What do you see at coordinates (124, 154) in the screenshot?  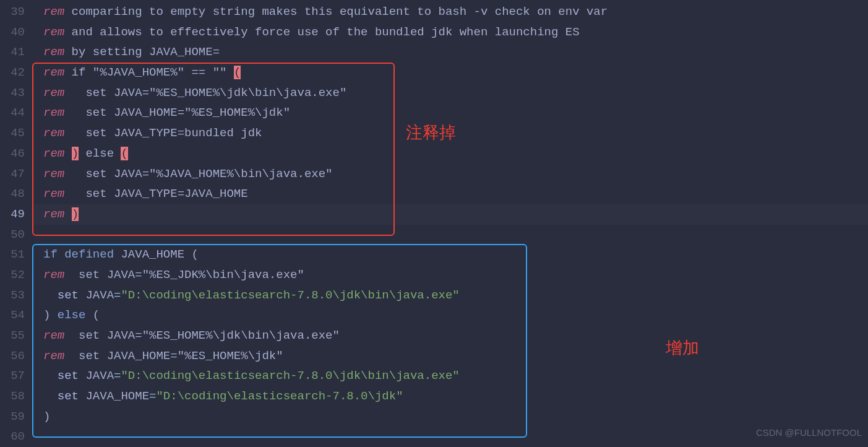 I see `paren-open-error: (` at bounding box center [124, 154].